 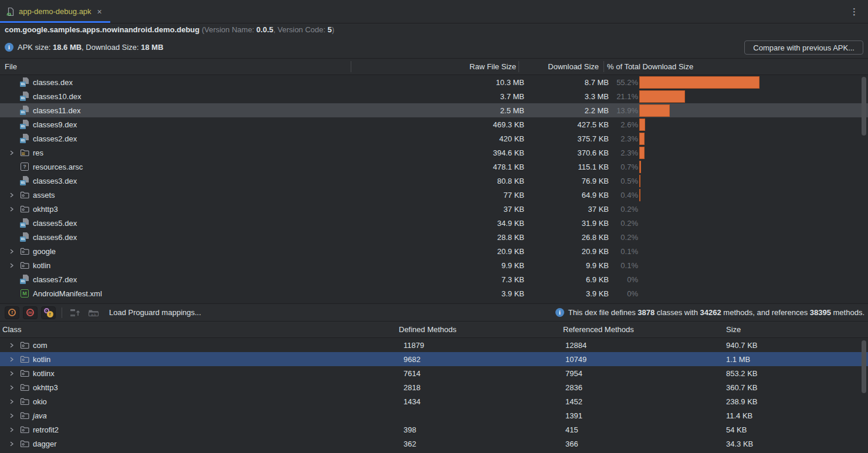 What do you see at coordinates (481, 330) in the screenshot?
I see `column-header-defined-methods: Defined Methods` at bounding box center [481, 330].